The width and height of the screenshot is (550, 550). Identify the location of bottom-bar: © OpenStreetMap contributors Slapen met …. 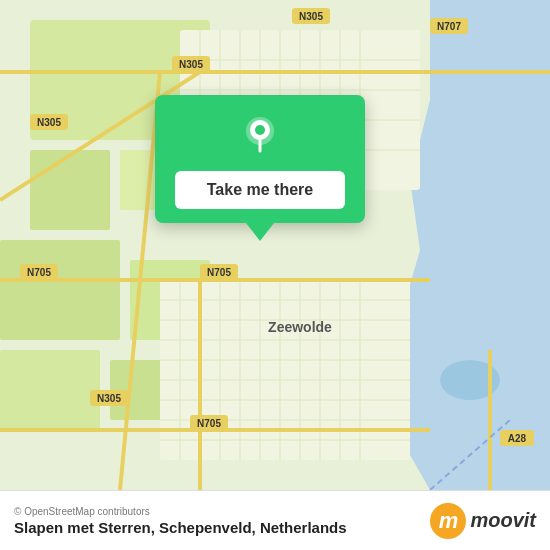
(275, 520).